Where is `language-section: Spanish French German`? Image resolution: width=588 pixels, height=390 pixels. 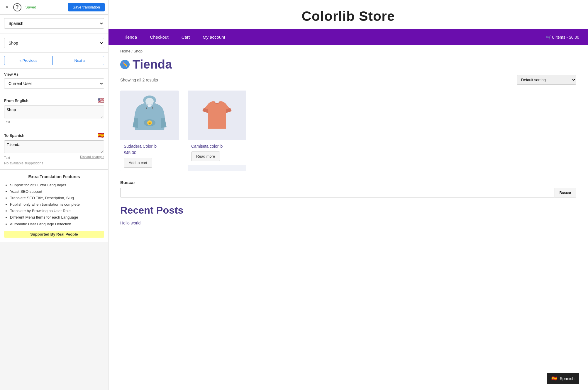
language-section: Spanish French German is located at coordinates (54, 24).